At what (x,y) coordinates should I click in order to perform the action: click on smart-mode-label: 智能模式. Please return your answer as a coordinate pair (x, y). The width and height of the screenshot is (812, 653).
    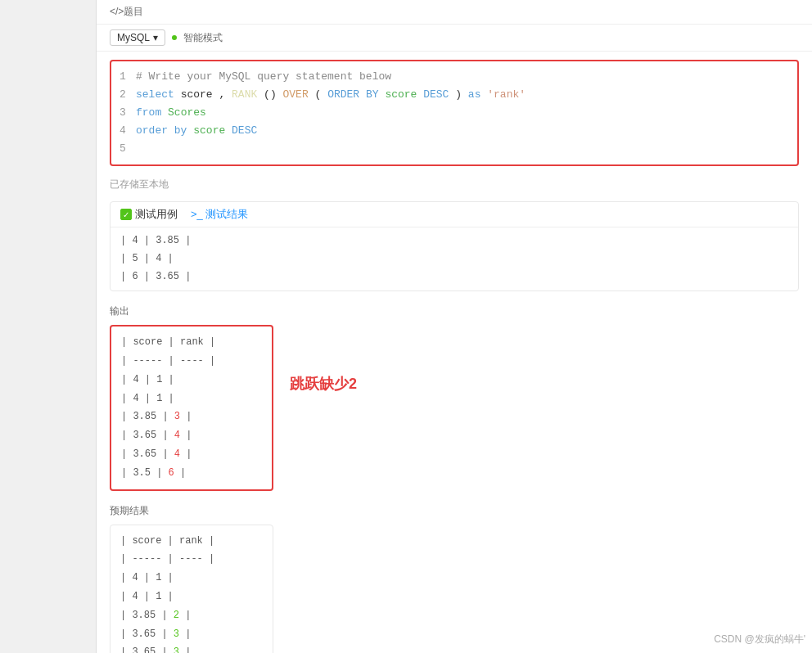
    Looking at the image, I should click on (203, 38).